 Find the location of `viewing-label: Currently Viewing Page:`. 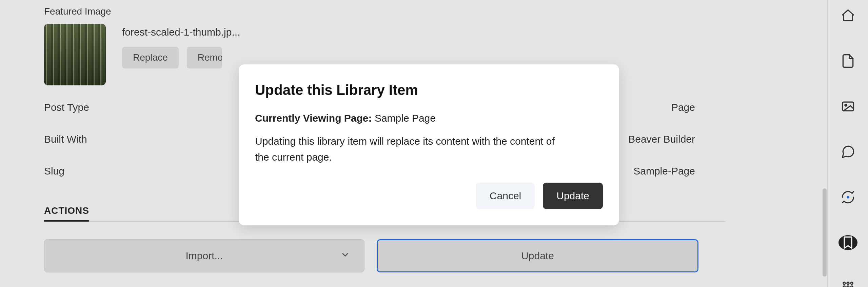

viewing-label: Currently Viewing Page: is located at coordinates (313, 118).